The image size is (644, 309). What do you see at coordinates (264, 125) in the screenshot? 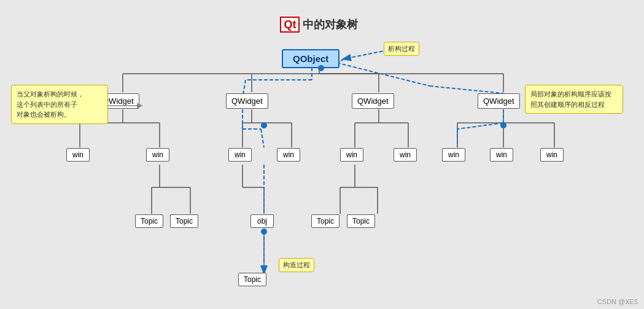
I see `dot-win3` at bounding box center [264, 125].